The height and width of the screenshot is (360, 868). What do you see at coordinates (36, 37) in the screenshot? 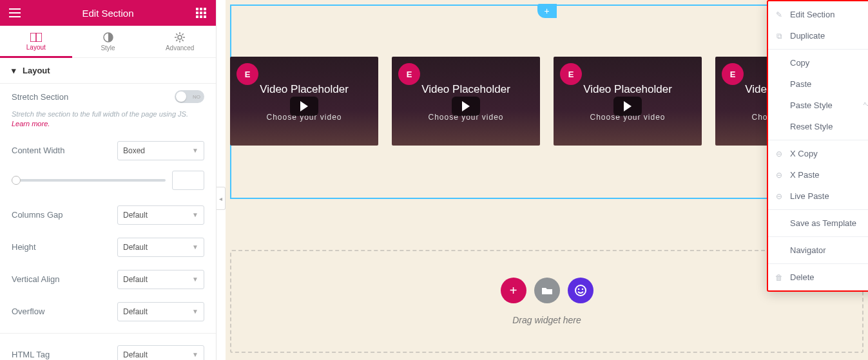
I see `layout-icon` at bounding box center [36, 37].